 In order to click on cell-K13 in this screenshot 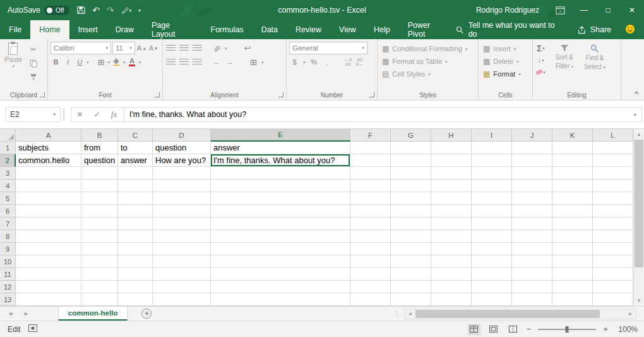, I will do `click(573, 300)`.